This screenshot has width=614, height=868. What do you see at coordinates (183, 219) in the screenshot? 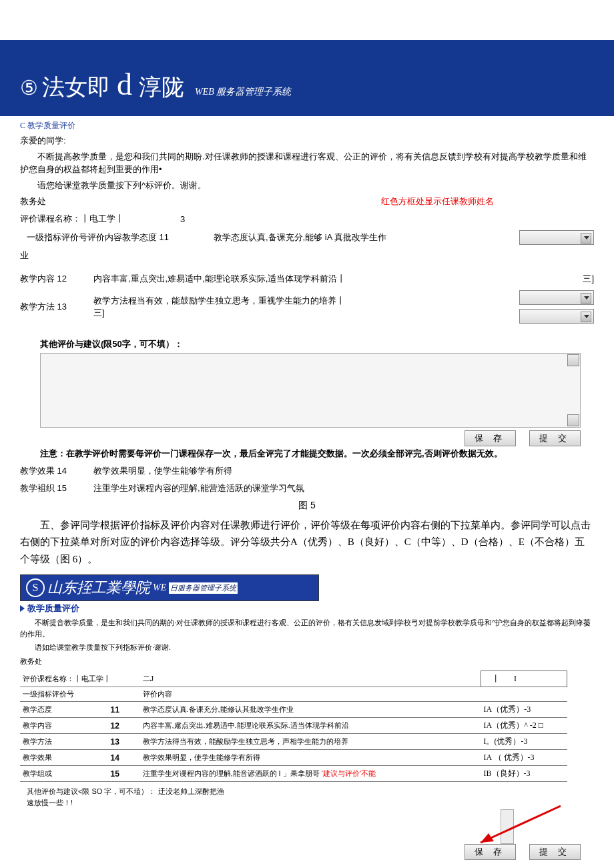
I see `course-extra: 3` at bounding box center [183, 219].